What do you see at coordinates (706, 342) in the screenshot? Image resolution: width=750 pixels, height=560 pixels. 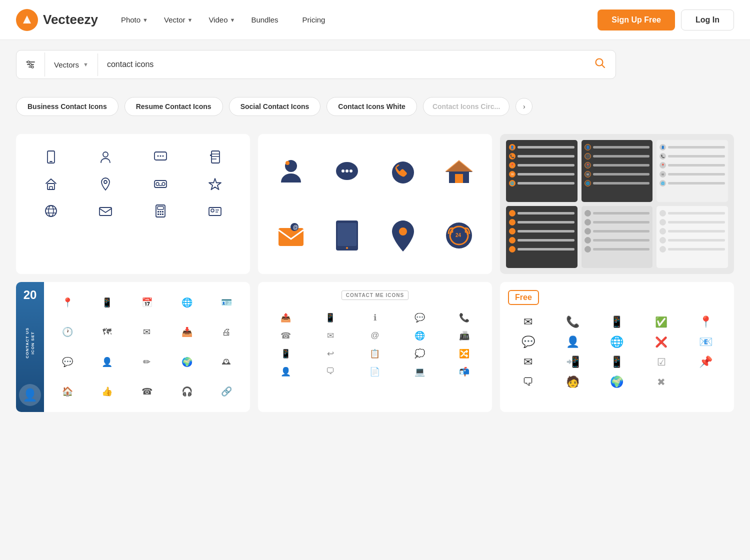 I see `fc-mail-solid2: 📧` at bounding box center [706, 342].